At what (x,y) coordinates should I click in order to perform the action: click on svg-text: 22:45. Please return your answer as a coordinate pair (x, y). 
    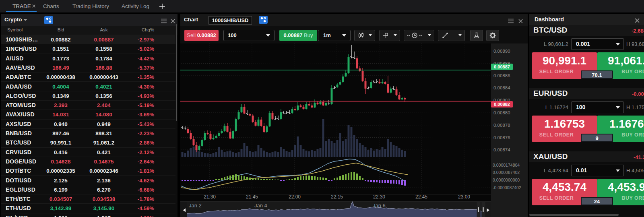
    Looking at the image, I should click on (421, 197).